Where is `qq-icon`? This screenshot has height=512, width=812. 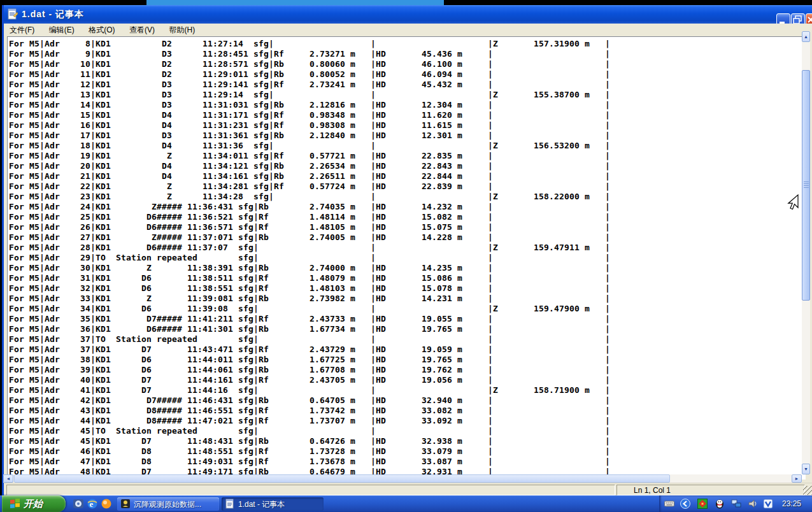
qq-icon is located at coordinates (720, 504).